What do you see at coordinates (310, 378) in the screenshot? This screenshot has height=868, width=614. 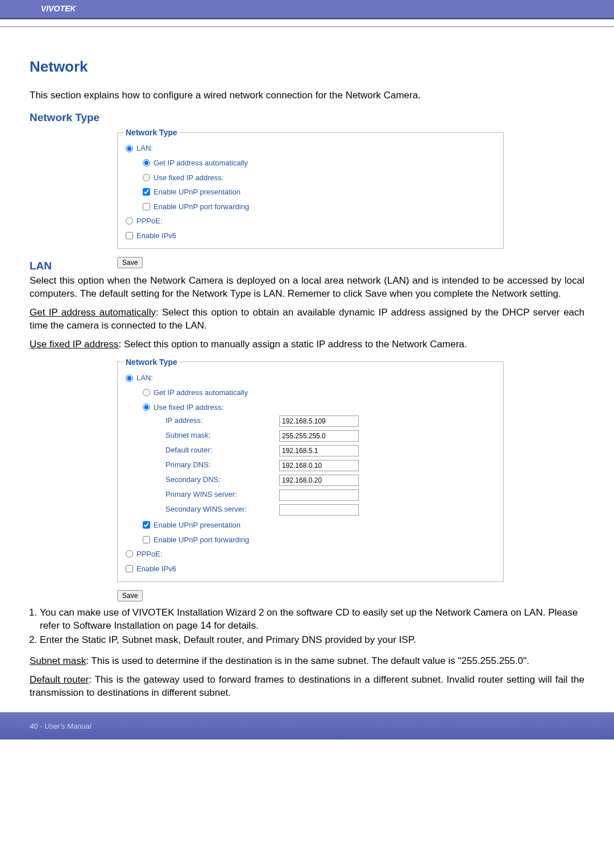 I see `lan-radio-row-2: LAN:` at bounding box center [310, 378].